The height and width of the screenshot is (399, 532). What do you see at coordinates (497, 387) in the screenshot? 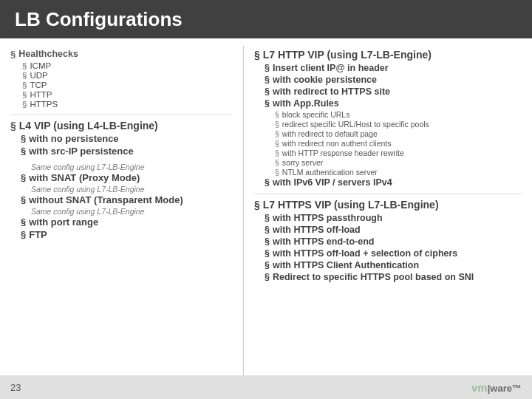
I see `vmware-logo: vm|ware™` at bounding box center [497, 387].